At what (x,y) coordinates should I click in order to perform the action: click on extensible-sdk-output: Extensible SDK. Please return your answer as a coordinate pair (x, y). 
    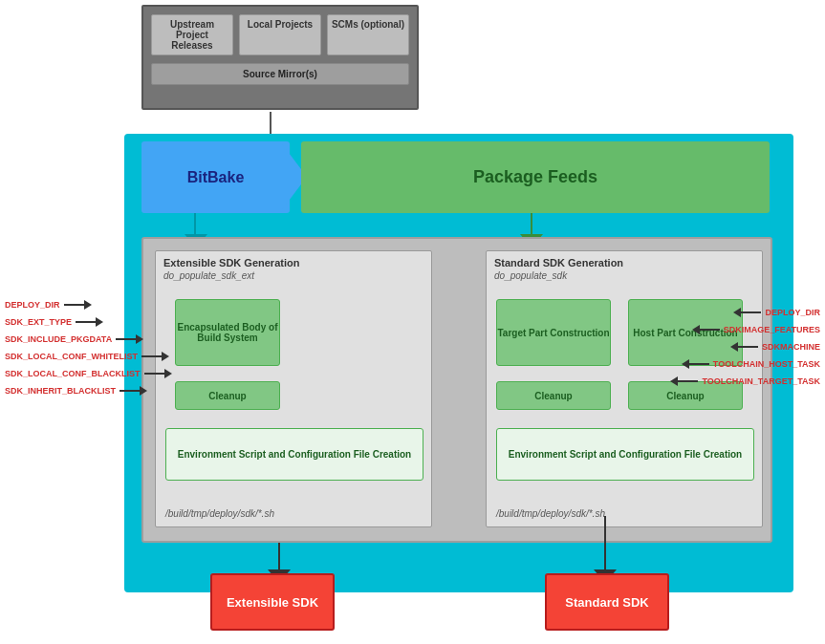
    Looking at the image, I should click on (272, 602).